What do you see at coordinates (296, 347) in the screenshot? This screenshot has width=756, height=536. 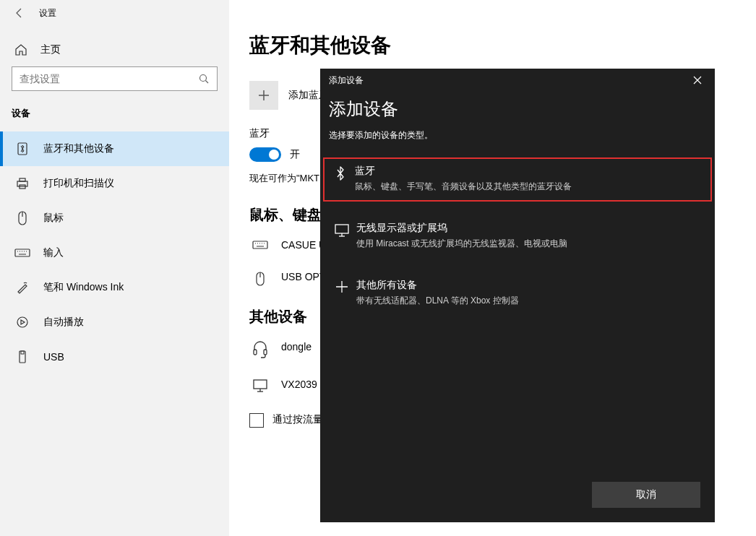 I see `device-label: dongle` at bounding box center [296, 347].